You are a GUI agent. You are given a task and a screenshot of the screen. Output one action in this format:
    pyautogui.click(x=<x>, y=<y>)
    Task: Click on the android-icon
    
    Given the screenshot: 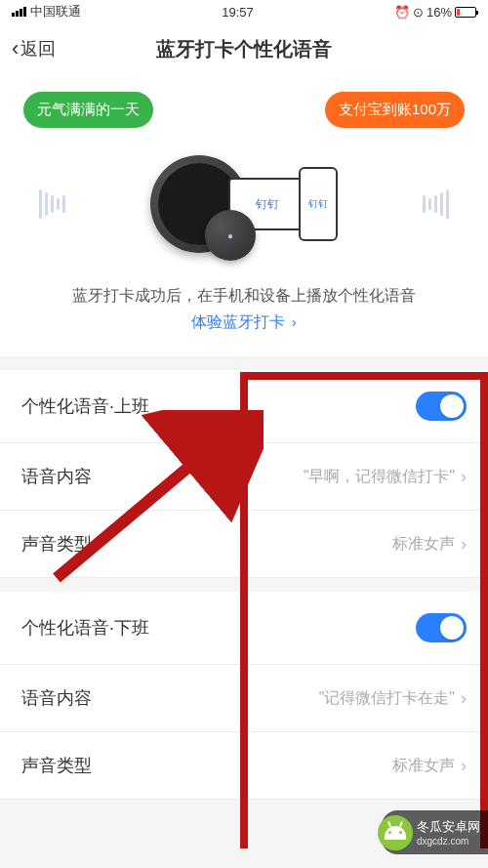 What is the action you would take?
    pyautogui.click(x=395, y=833)
    